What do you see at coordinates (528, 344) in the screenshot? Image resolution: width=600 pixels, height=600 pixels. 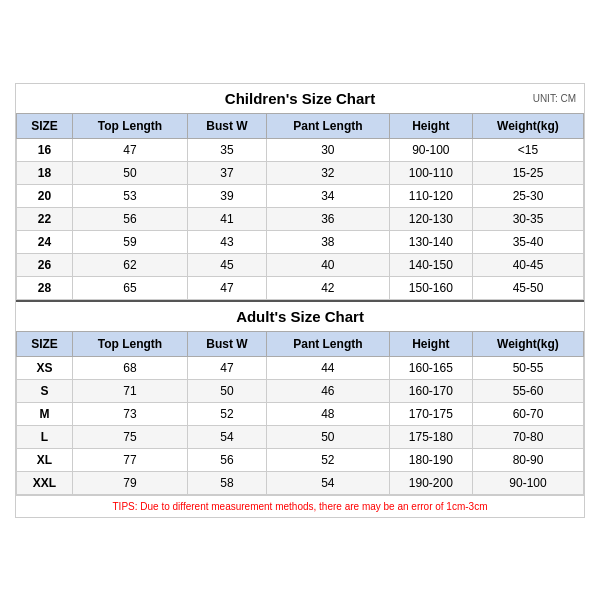 I see `col-header-weight-adult: Weight(kg)` at bounding box center [528, 344].